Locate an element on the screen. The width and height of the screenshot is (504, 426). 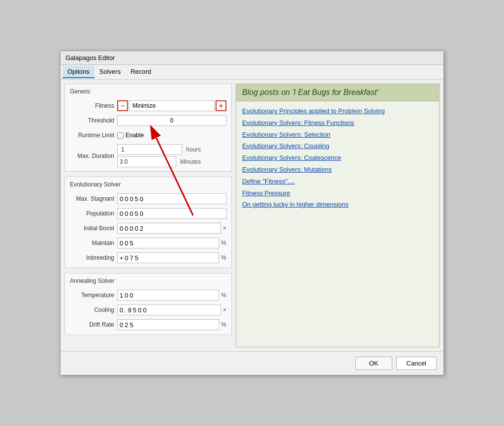
max-stagnant-label: Max. Stagnant is located at coordinates (92, 199).